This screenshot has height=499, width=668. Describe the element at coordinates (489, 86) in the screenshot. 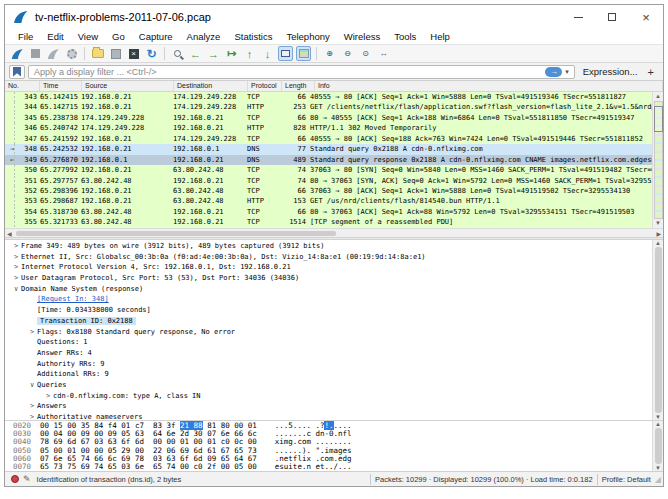

I see `column-header-info: Info` at that location.